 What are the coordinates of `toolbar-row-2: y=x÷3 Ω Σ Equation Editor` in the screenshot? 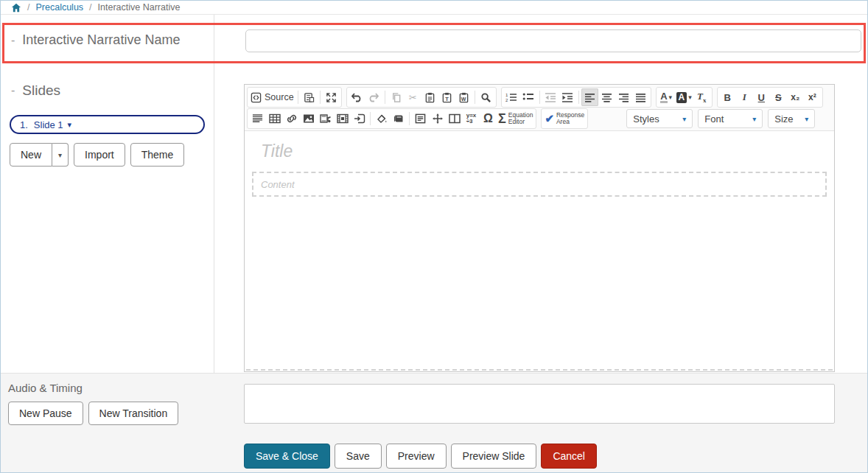 It's located at (539, 119).